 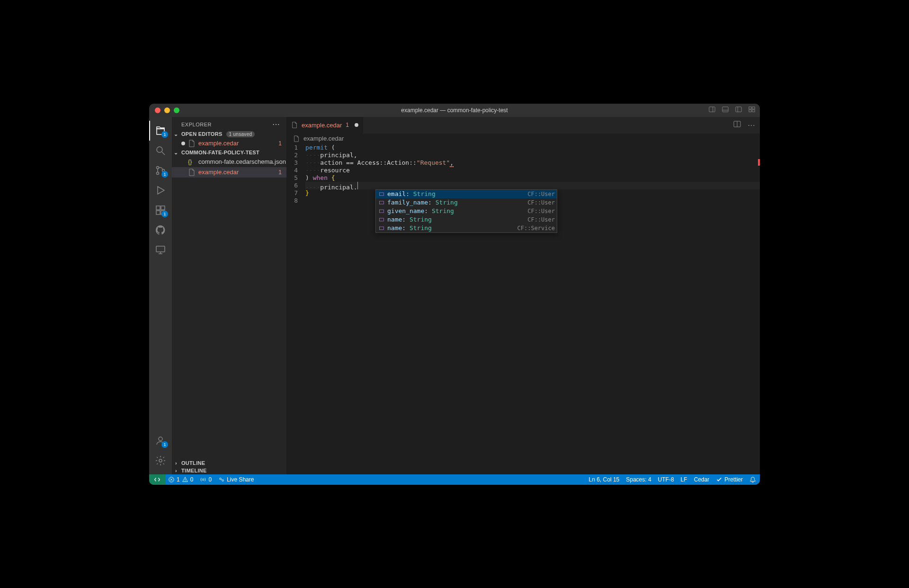 I want to click on status-encoding: UTF-8, so click(x=666, y=480).